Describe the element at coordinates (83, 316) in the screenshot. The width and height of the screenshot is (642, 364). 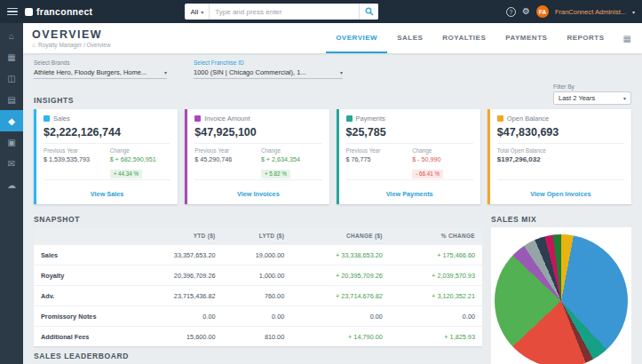
I see `row-label: Promissory Notes` at that location.